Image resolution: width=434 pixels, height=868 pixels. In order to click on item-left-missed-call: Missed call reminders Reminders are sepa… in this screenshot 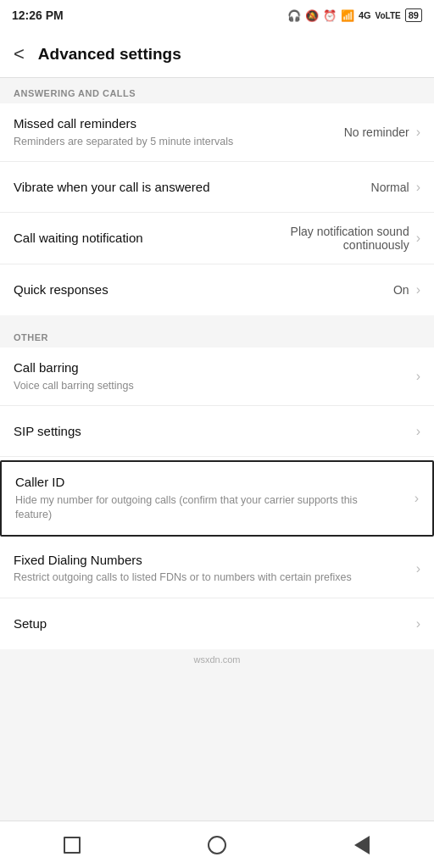, I will do `click(179, 132)`.